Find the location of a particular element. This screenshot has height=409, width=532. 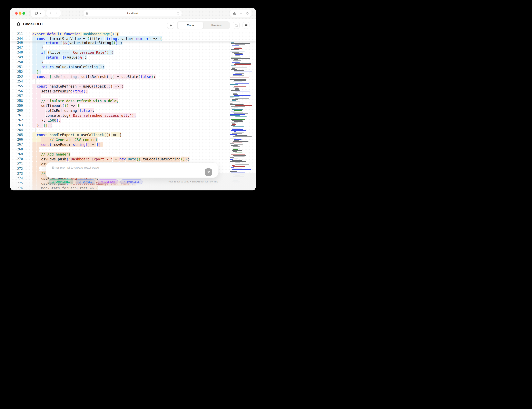

line-number: 256 is located at coordinates (17, 92).